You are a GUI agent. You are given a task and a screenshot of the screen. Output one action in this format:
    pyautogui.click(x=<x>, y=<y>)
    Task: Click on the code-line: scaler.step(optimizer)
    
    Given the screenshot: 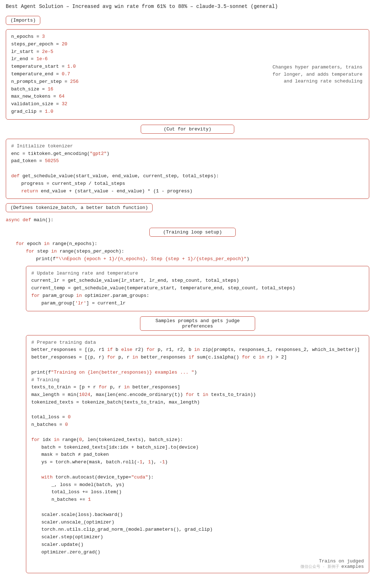 What is the action you would take?
    pyautogui.click(x=198, y=538)
    